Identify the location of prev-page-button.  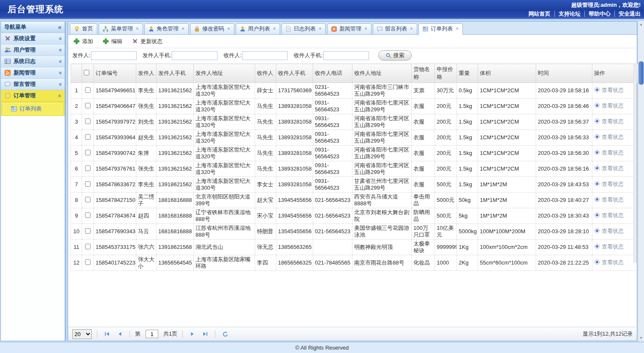
(120, 334).